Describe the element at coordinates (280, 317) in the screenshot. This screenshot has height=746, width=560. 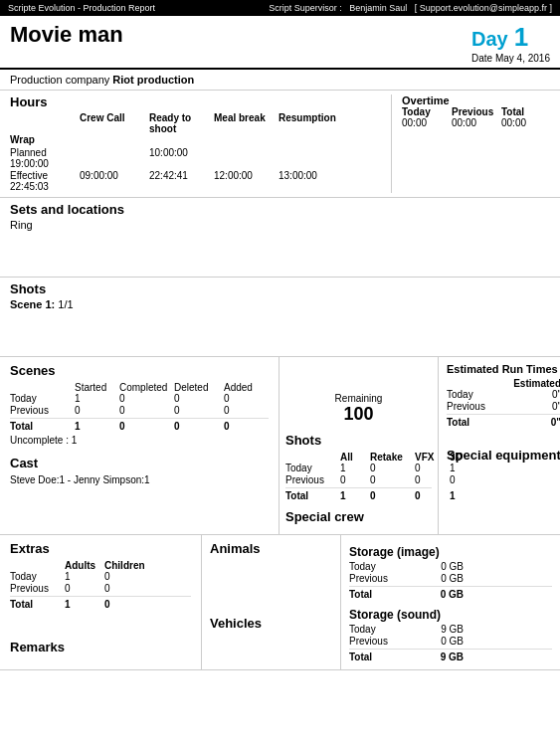
I see `shots-section: Shots Scene 1: 1/1` at that location.